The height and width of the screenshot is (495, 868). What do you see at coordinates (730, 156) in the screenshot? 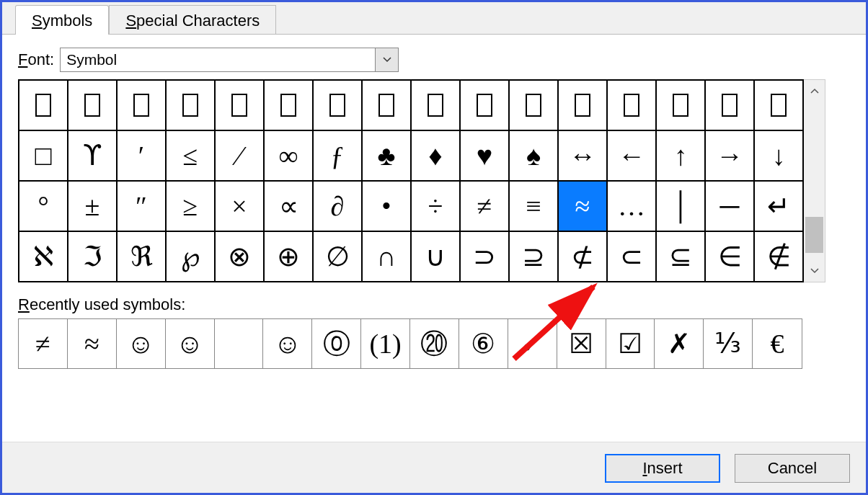
I see `symbol-cell: →` at bounding box center [730, 156].